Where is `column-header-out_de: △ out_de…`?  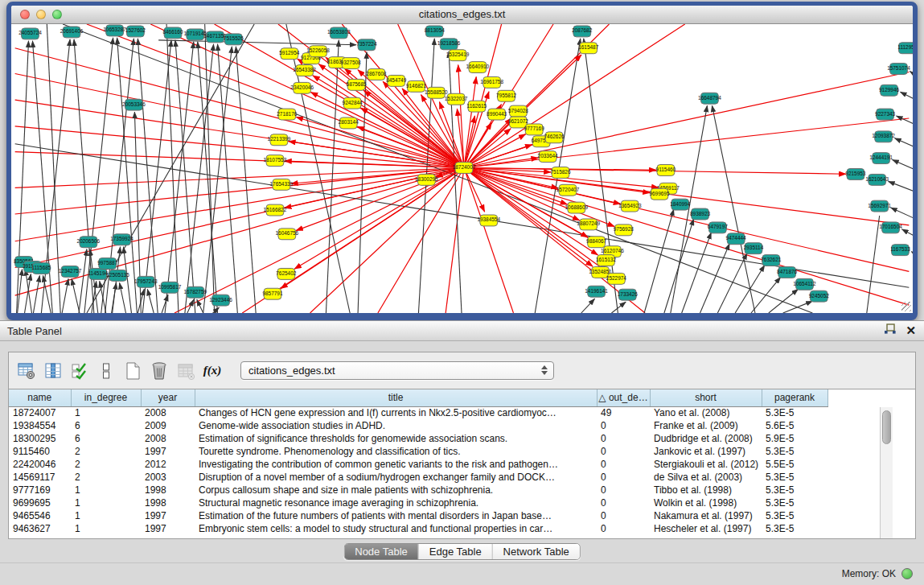 column-header-out_de: △ out_de… is located at coordinates (623, 398).